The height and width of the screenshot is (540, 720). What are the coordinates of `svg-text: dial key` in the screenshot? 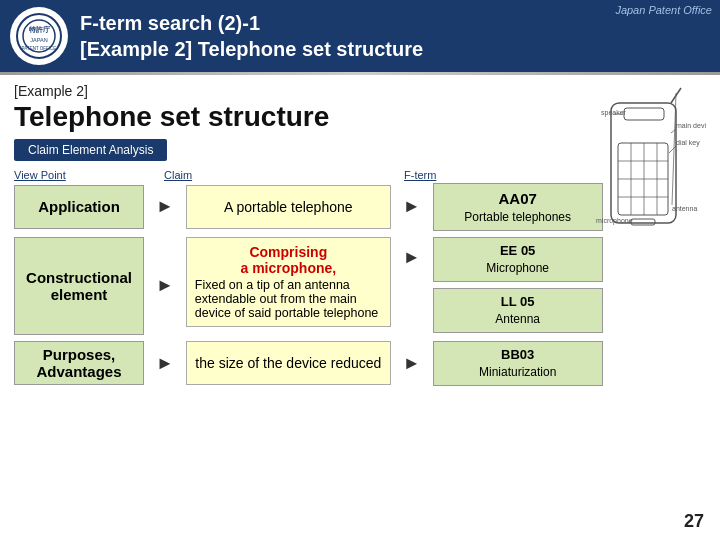 It's located at (688, 143).